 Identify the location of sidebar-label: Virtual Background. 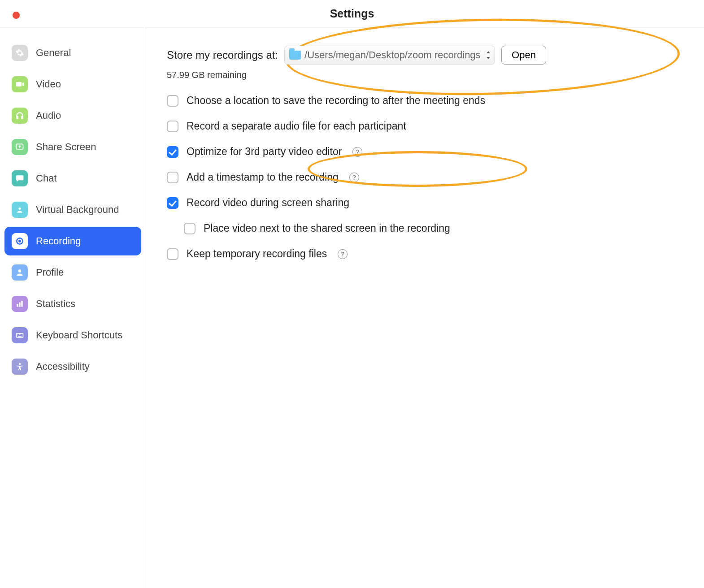
(78, 210).